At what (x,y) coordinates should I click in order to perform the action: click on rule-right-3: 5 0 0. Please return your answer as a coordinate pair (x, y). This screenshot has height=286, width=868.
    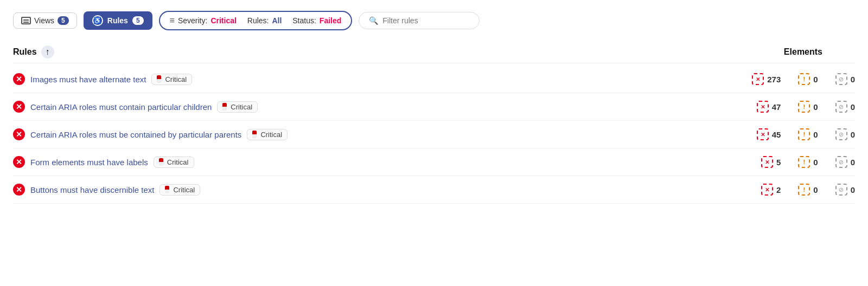
    Looking at the image, I should click on (763, 162).